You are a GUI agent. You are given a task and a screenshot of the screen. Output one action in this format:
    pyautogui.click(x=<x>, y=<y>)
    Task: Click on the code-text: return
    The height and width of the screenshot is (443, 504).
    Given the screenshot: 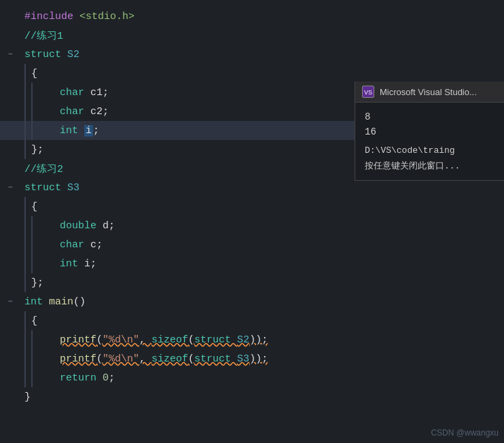 What is the action you would take?
    pyautogui.click(x=82, y=378)
    